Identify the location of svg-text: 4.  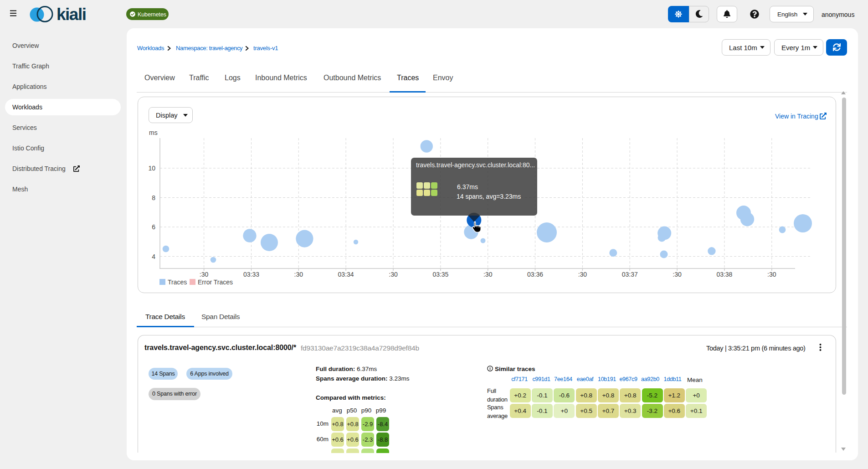
(154, 257).